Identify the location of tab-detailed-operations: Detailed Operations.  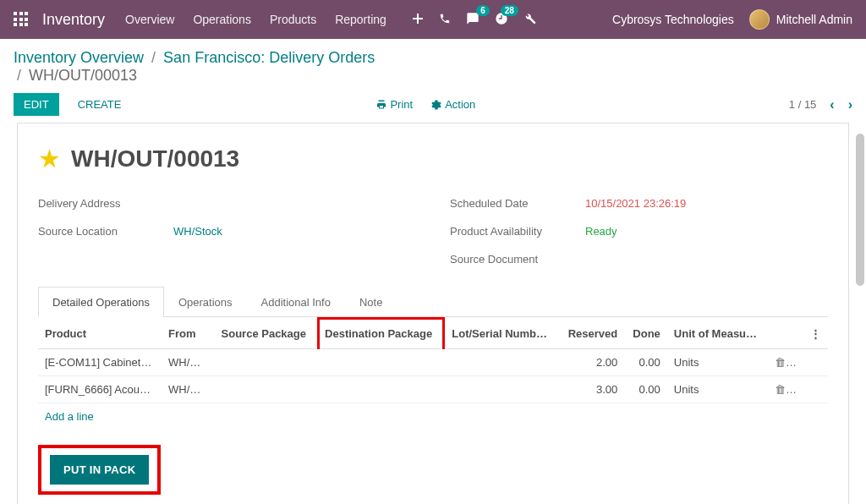
(101, 302).